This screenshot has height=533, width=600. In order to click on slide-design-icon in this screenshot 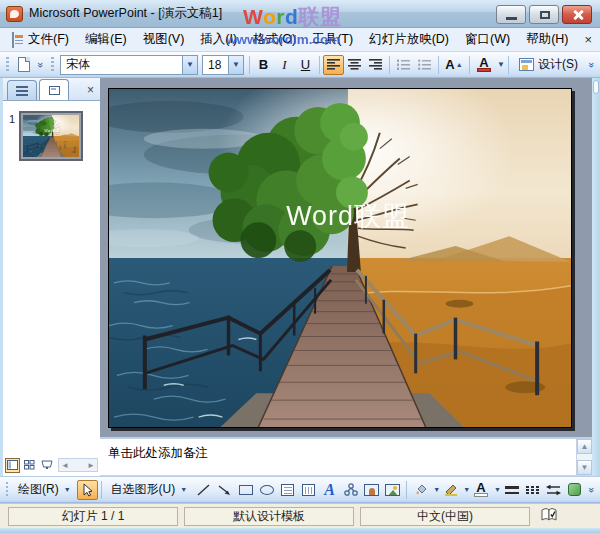, I will do `click(526, 64)`.